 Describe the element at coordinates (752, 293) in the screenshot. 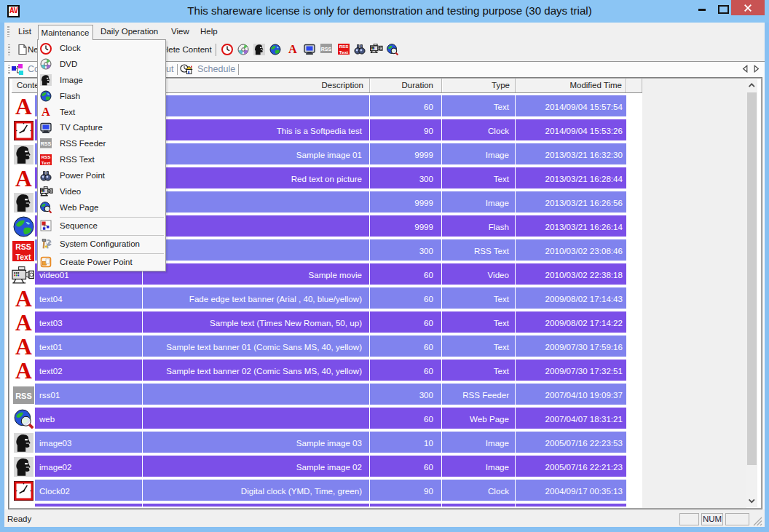

I see `vertical-scrollbar` at that location.